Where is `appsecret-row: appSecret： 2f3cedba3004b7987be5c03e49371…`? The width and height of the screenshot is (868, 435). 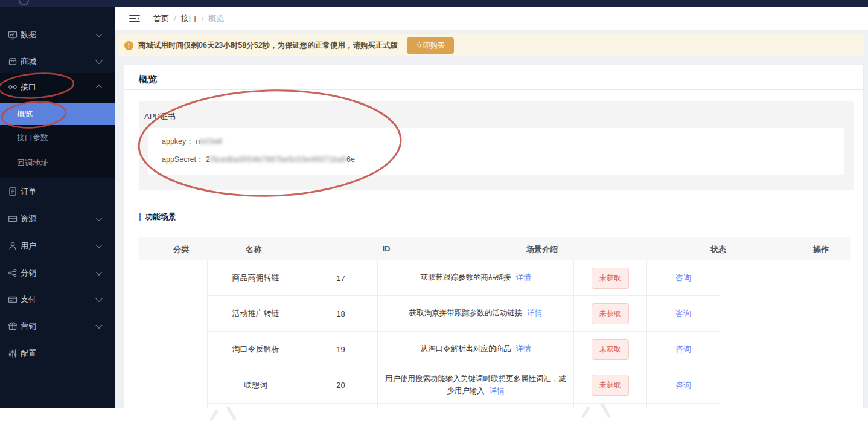 appsecret-row: appSecret： 2f3cedba3004b7987be5c03e49371… is located at coordinates (258, 160).